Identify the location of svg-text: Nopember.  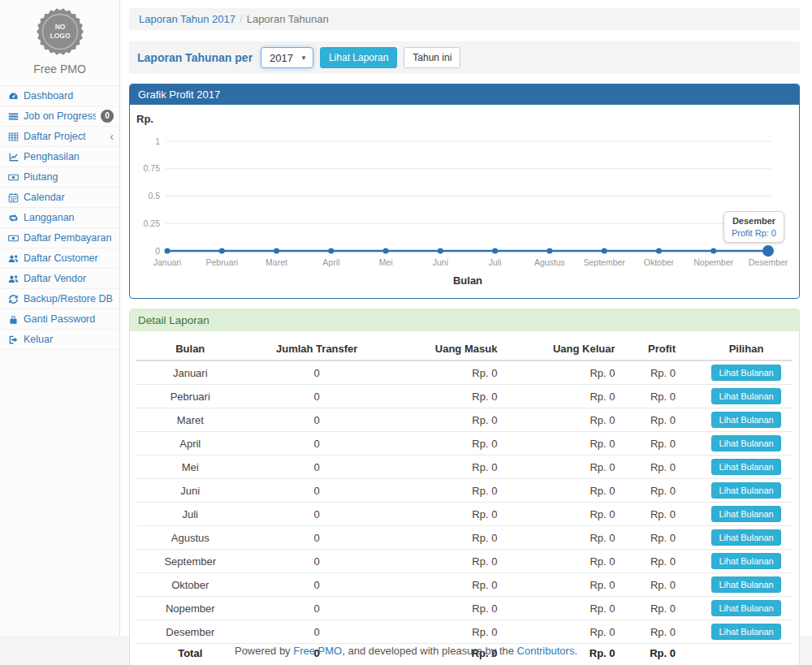
(714, 262).